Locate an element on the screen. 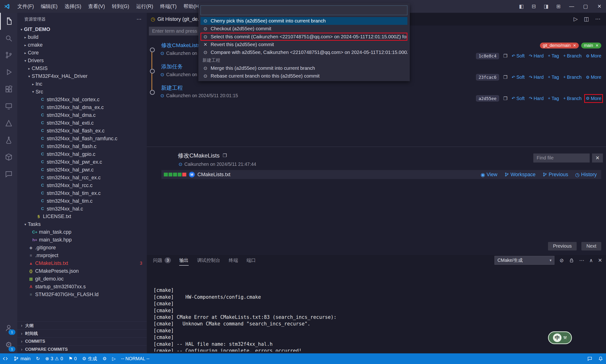 The width and height of the screenshot is (606, 364). menu-item: 终端(T) is located at coordinates (168, 6).